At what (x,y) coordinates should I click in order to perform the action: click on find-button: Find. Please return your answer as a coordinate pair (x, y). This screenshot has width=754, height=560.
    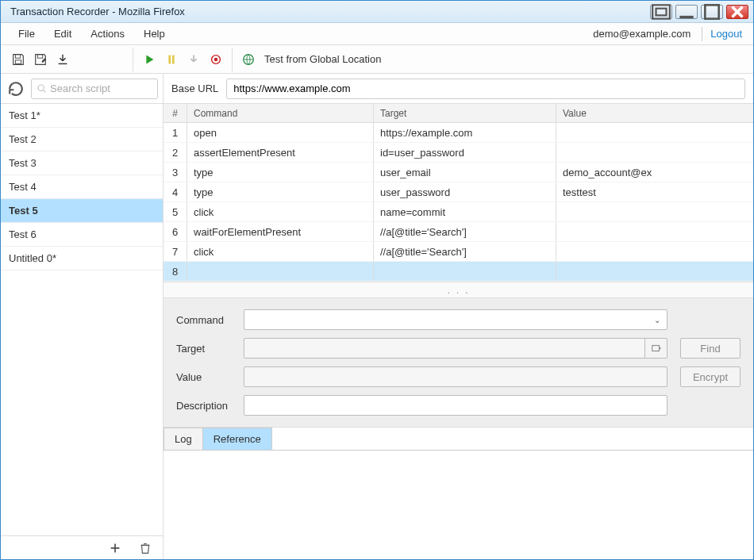
    Looking at the image, I should click on (710, 348).